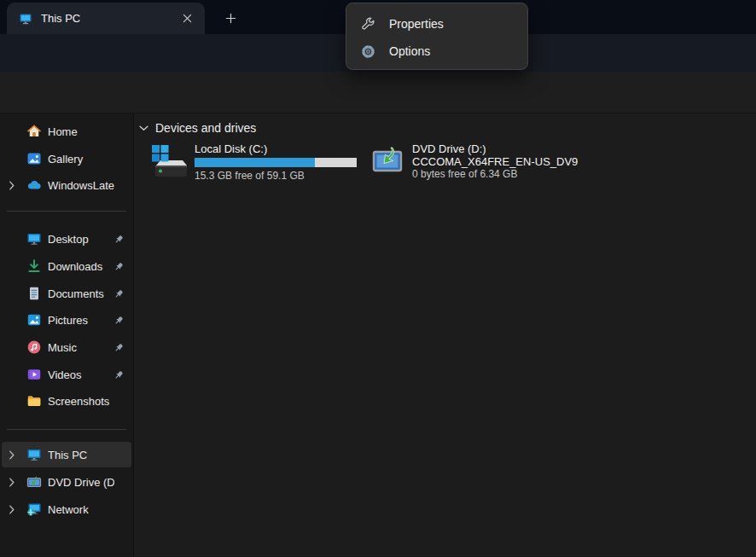 The width and height of the screenshot is (756, 557). Describe the element at coordinates (276, 162) in the screenshot. I see `disk-usage-bar` at that location.